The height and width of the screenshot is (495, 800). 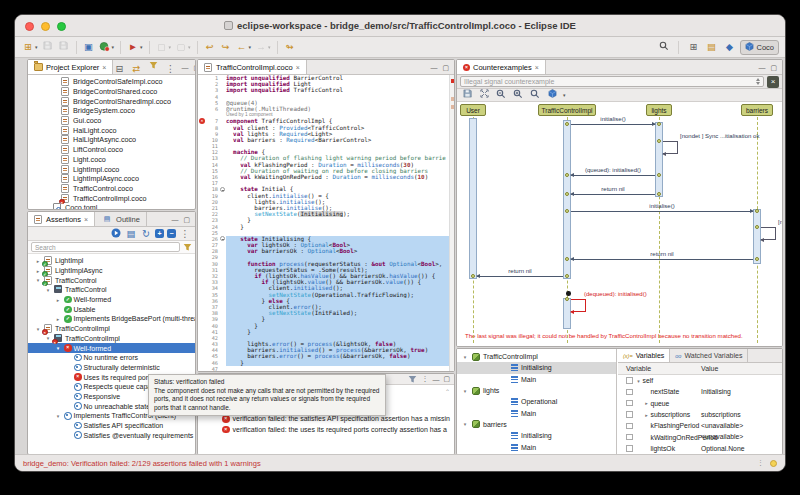 I want to click on variable-row: kFlashingPeriod<unavailable>, so click(x=700, y=426).